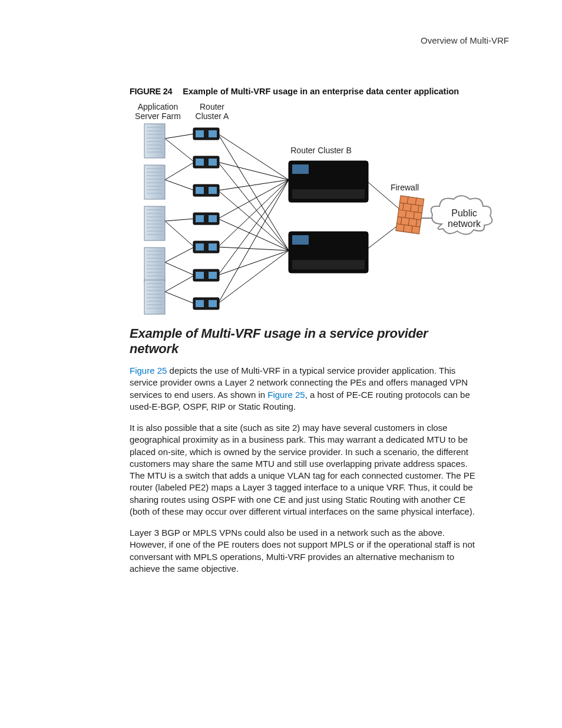 This screenshot has width=562, height=728. I want to click on router-cluster-b, so click(329, 217).